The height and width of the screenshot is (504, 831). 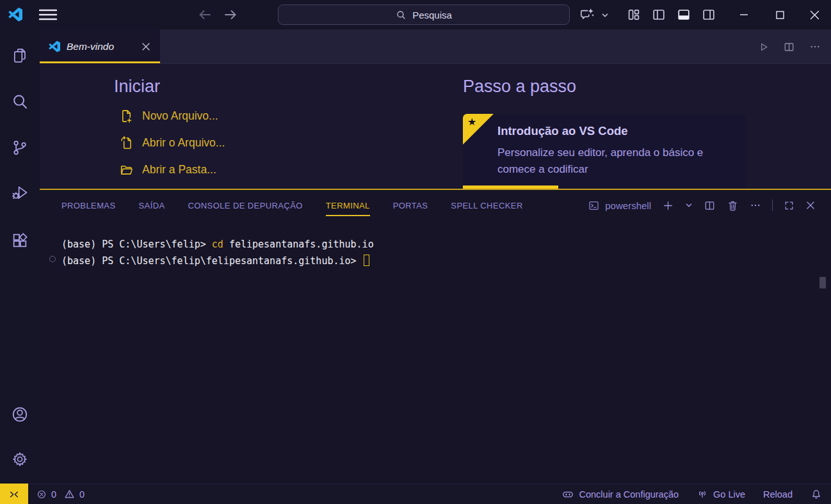 I want to click on search-input: Pesquisa, so click(x=424, y=15).